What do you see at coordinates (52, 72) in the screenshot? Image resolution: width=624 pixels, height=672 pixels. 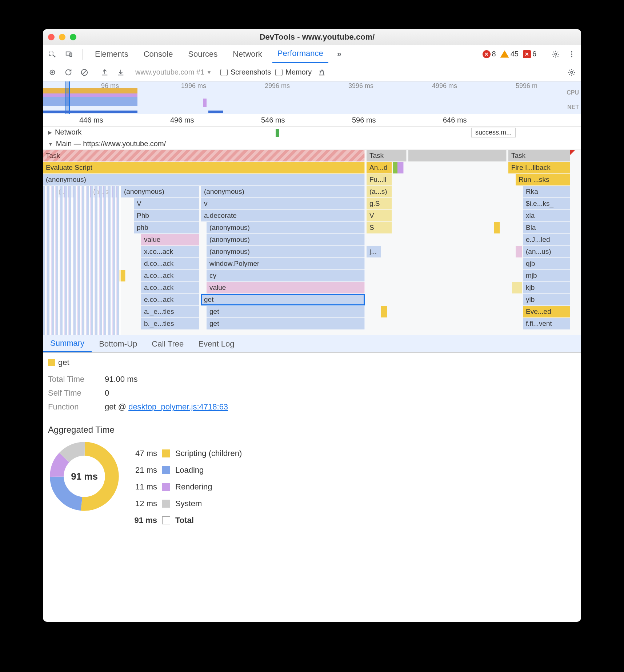 I see `record-icon` at bounding box center [52, 72].